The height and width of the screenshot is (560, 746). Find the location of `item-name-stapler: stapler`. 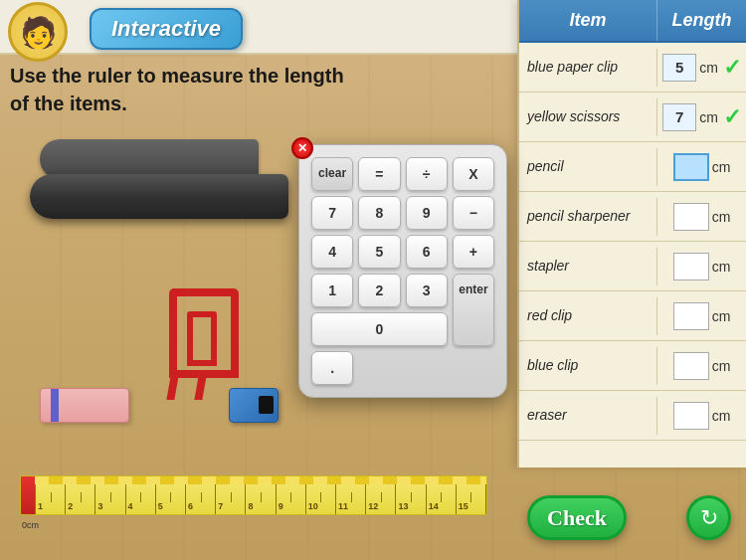

item-name-stapler: stapler is located at coordinates (588, 266).